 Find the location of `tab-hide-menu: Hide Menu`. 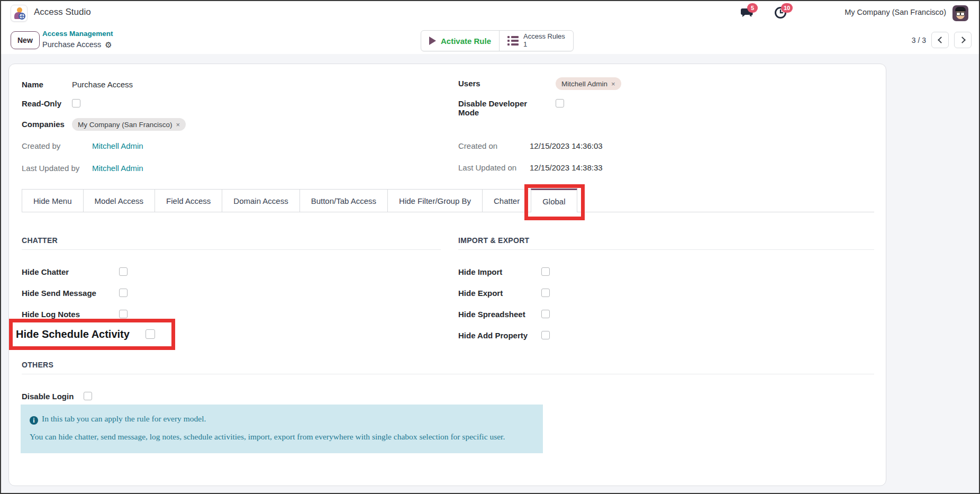

tab-hide-menu: Hide Menu is located at coordinates (52, 200).